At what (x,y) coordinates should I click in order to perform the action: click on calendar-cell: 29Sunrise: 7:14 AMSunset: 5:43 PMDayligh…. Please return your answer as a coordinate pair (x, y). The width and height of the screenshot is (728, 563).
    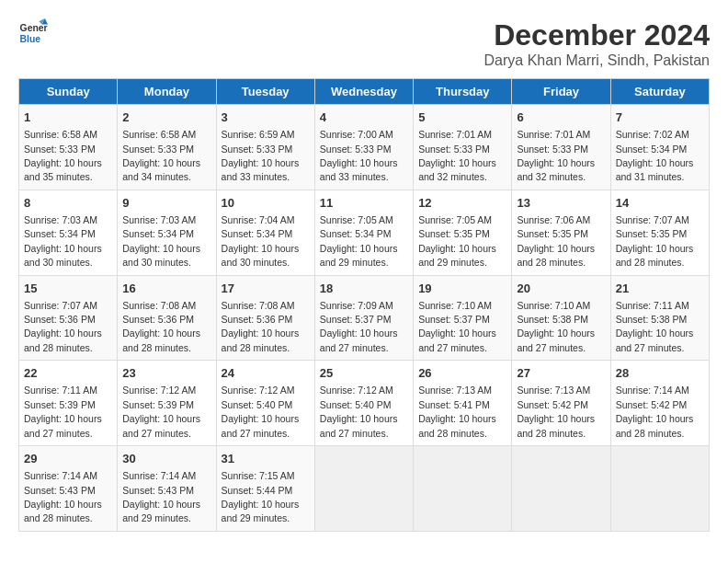
    Looking at the image, I should click on (68, 489).